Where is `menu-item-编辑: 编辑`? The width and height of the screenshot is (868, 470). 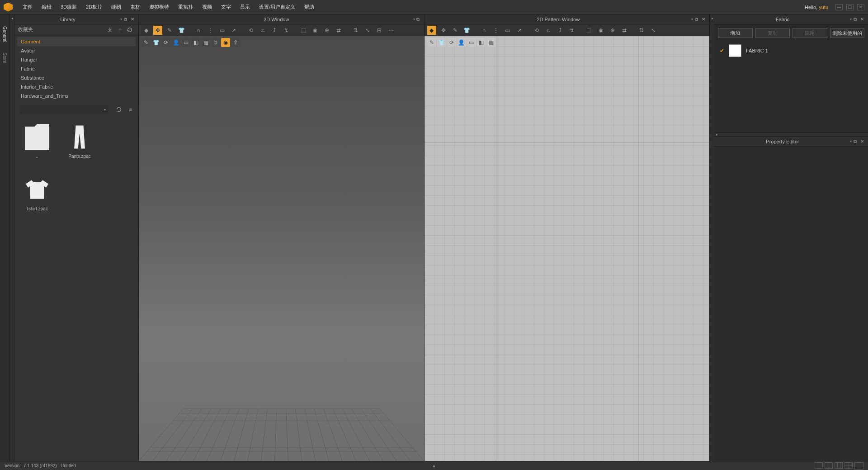 menu-item-编辑: 编辑 is located at coordinates (47, 7).